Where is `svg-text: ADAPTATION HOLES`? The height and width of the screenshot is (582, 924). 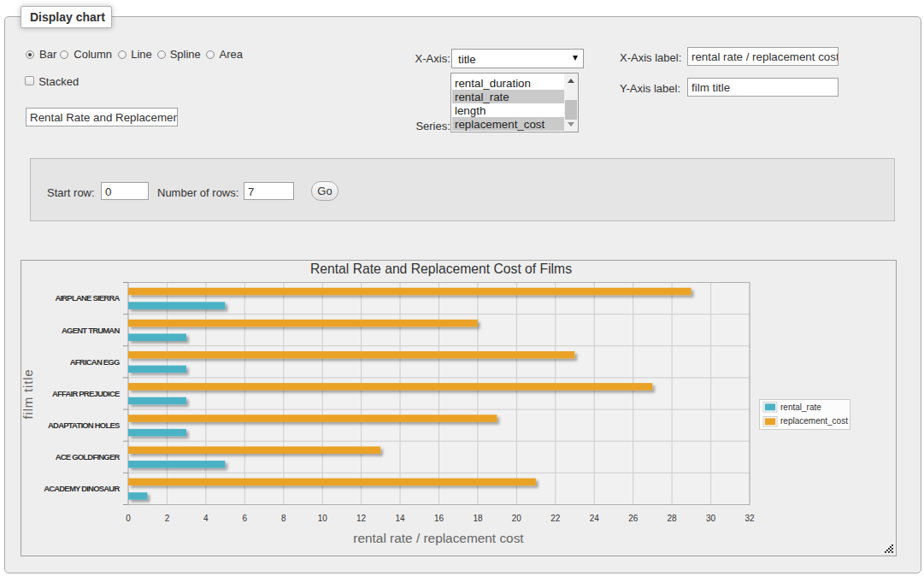 svg-text: ADAPTATION HOLES is located at coordinates (84, 426).